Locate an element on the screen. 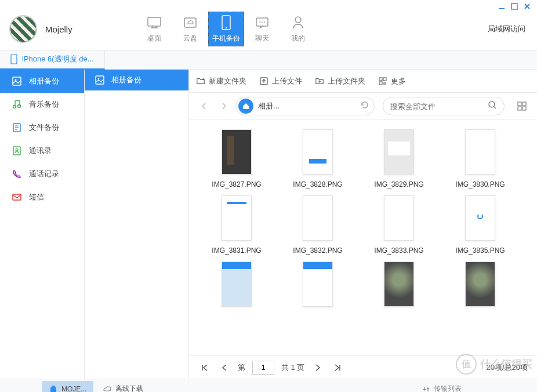 This screenshot has height=392, width=537. phone-icon is located at coordinates (226, 23).